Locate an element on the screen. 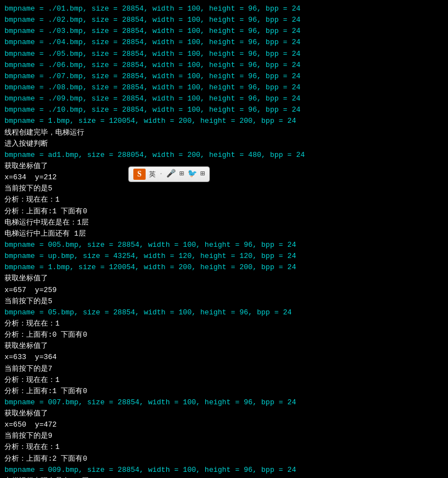 The image size is (448, 478). terminal-line: bmpname = 007.bmp, size = 28854, width =… is located at coordinates (224, 403).